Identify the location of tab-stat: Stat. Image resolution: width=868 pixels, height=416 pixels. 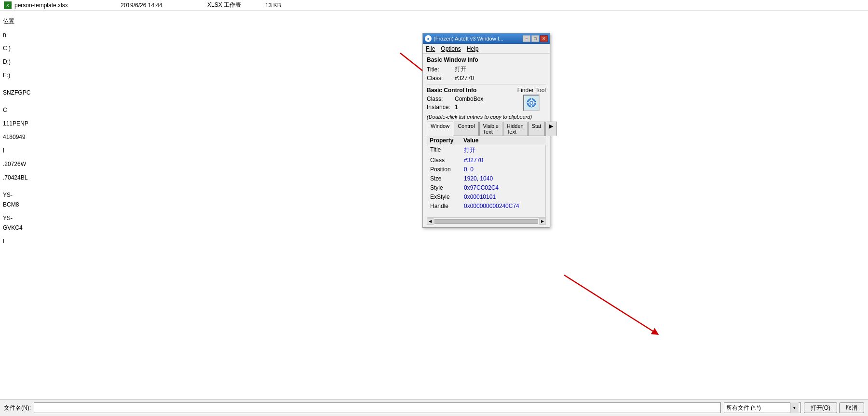
(537, 128).